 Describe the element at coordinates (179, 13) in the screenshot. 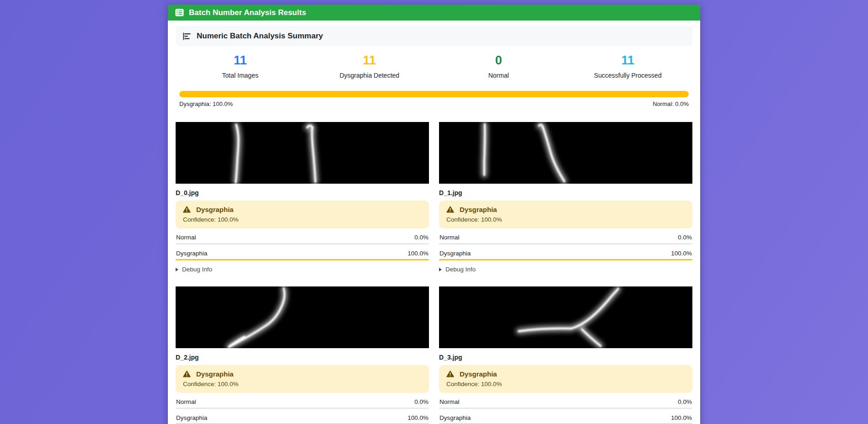

I see `card-list-icon` at that location.